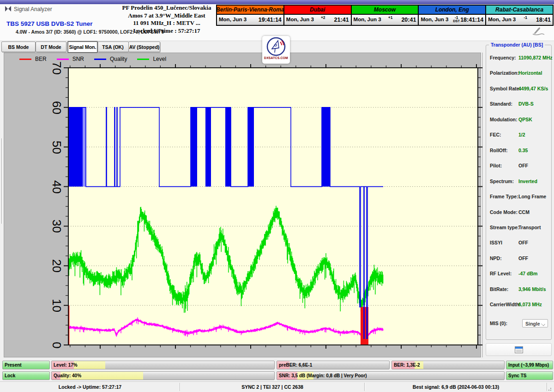 The height and width of the screenshot is (392, 554). I want to click on mis-select: Single, so click(535, 323).